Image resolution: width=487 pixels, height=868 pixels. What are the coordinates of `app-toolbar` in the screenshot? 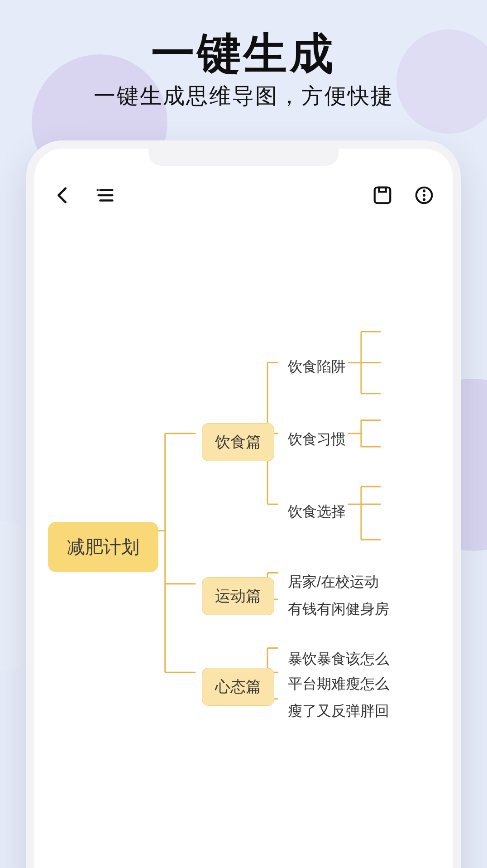 It's located at (244, 195).